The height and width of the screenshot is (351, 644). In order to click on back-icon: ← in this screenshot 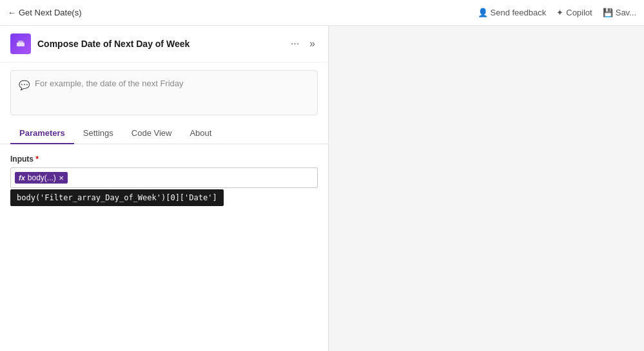, I will do `click(12, 13)`.